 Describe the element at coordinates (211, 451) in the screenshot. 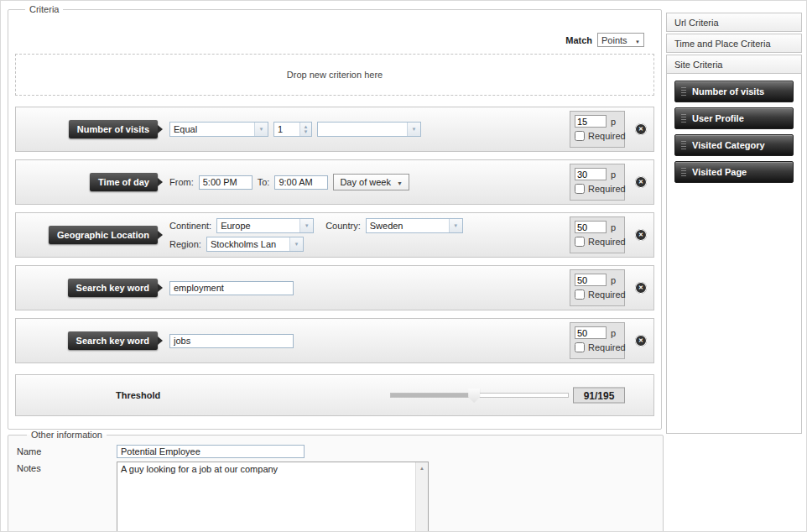

I see `name-input` at that location.